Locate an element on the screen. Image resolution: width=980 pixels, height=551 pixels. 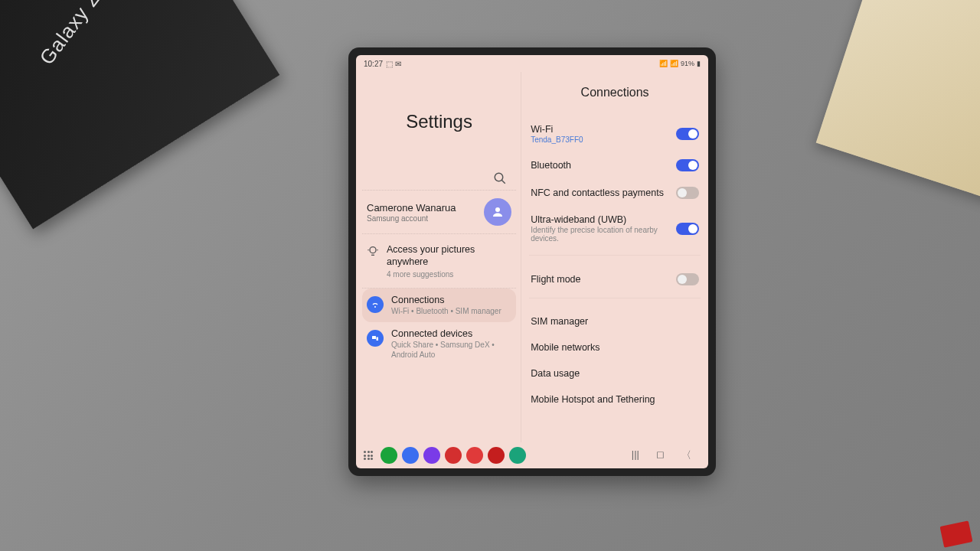
signal-icon: 📶 📶 is located at coordinates (669, 64).